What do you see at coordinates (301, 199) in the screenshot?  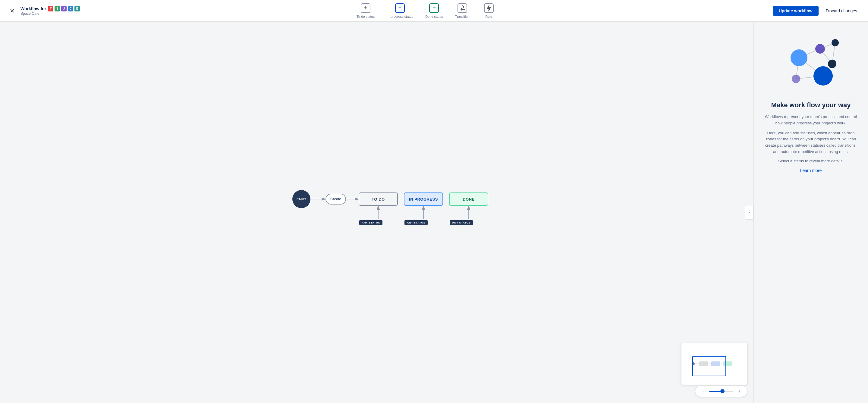 I see `start-node: START` at bounding box center [301, 199].